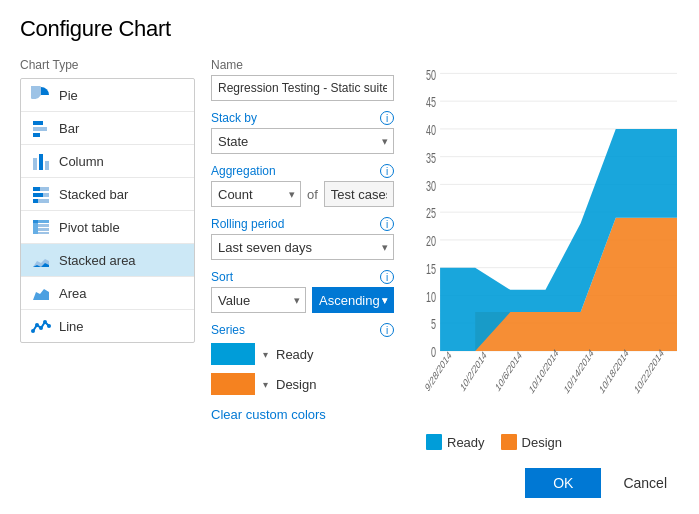  What do you see at coordinates (431, 212) in the screenshot?
I see `svg-text: 25` at bounding box center [431, 212].